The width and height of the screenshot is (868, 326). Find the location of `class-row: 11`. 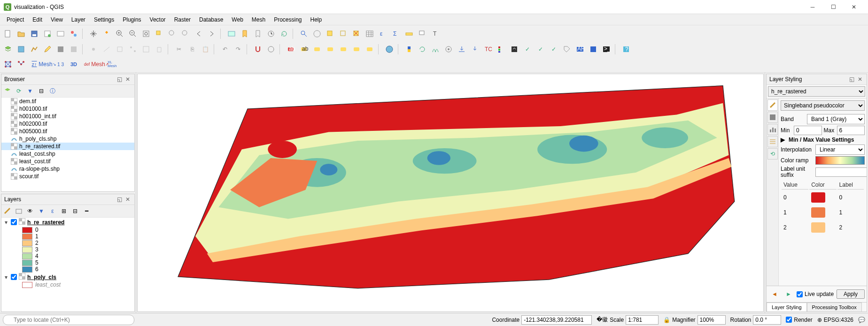

class-row: 11 is located at coordinates (823, 212).